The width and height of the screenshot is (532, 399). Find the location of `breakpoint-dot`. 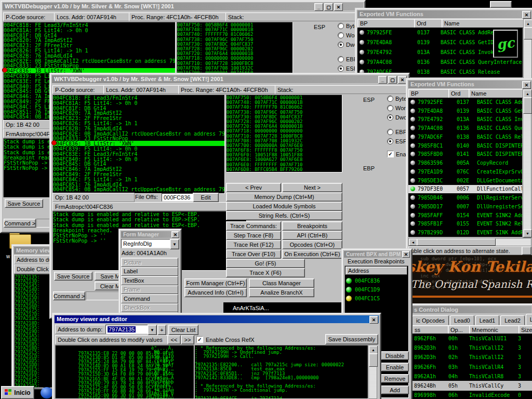

breakpoint-dot is located at coordinates (5, 70).